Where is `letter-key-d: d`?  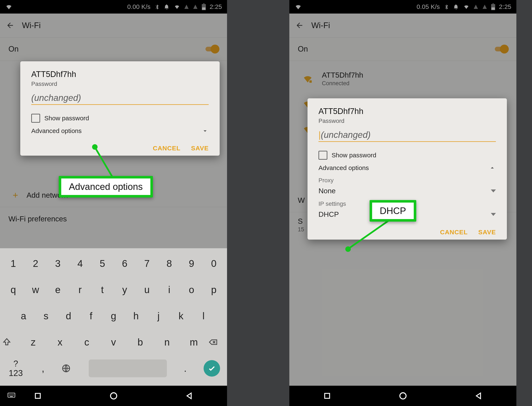
letter-key-d: d is located at coordinates (69, 316).